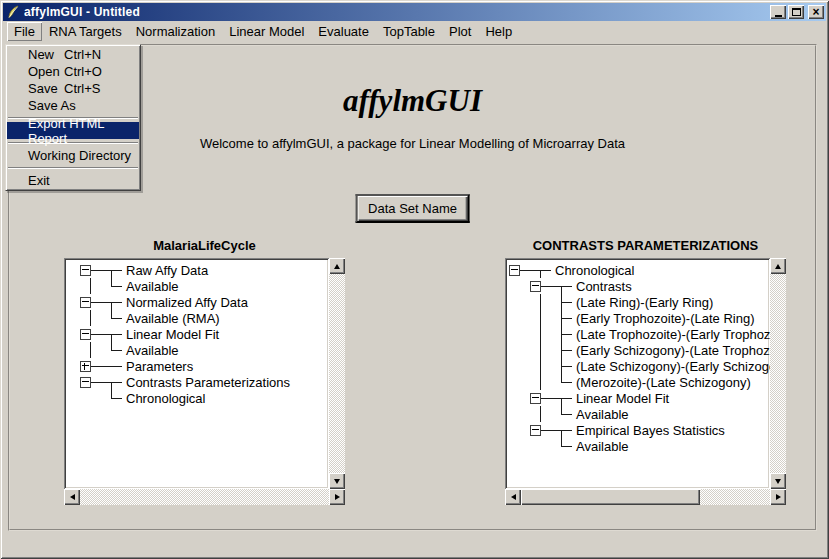 The height and width of the screenshot is (559, 829). What do you see at coordinates (167, 270) in the screenshot?
I see `tree-item-label: Raw Affy Data` at bounding box center [167, 270].